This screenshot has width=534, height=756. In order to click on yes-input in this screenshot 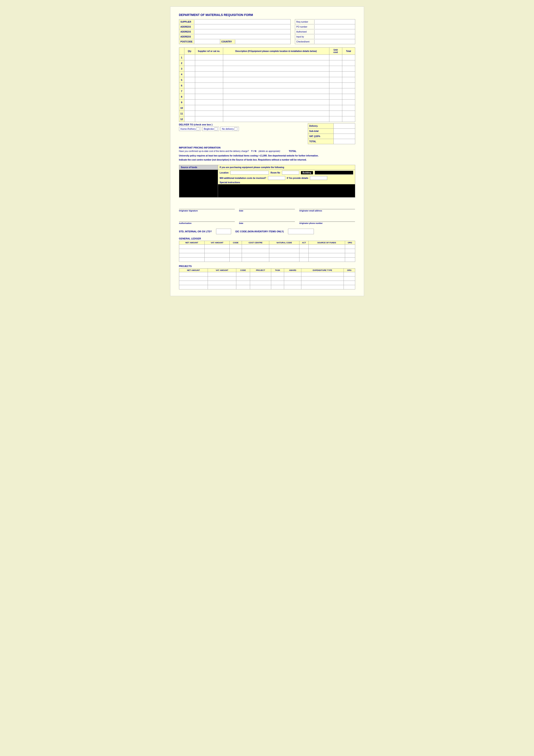, I will do `click(318, 178)`.